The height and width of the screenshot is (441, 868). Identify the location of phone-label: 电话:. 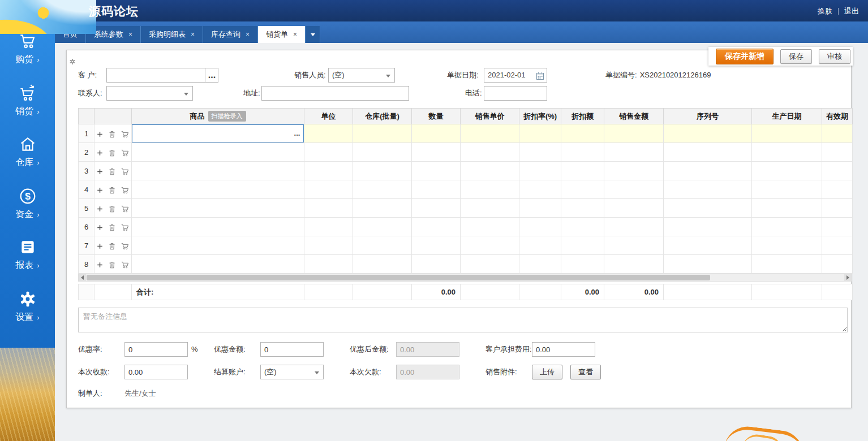
(474, 93).